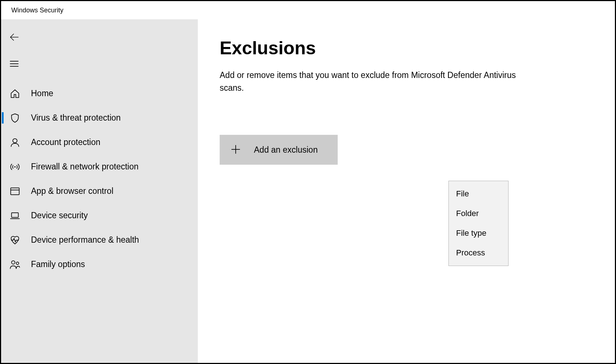 The width and height of the screenshot is (616, 364). I want to click on nav-label: Home, so click(42, 93).